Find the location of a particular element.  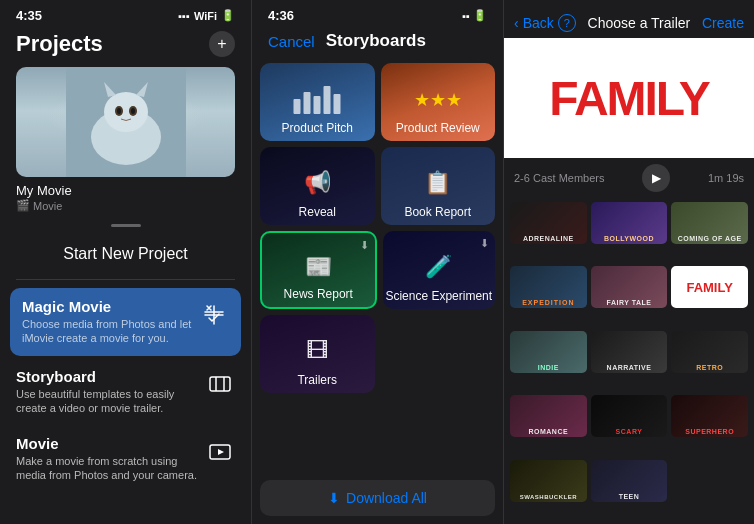

storyboards-title: Storyboards is located at coordinates (376, 41).